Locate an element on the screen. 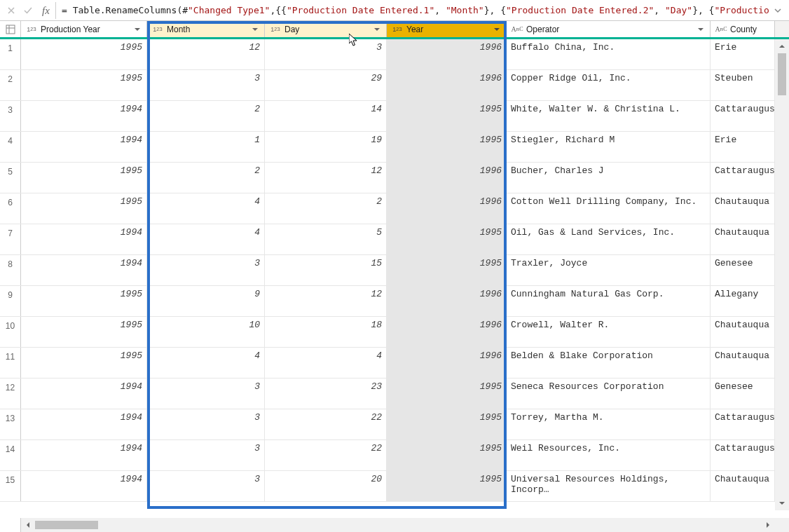  column-header-month: 123 Month is located at coordinates (206, 29).